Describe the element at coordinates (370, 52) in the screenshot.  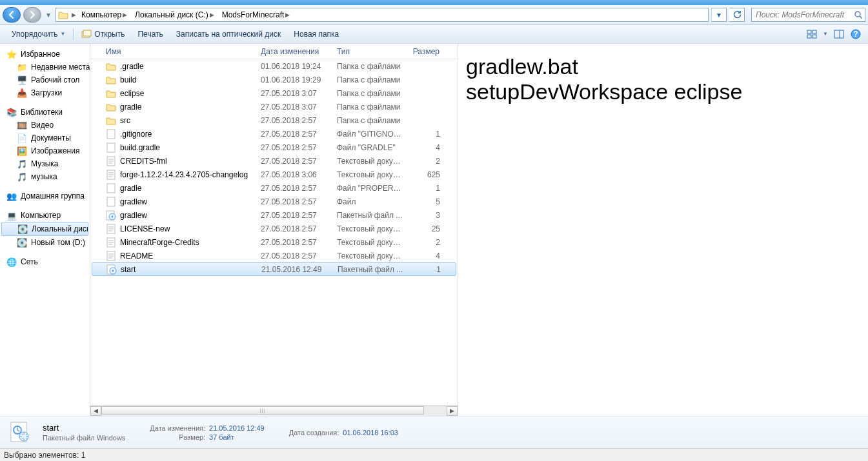
I see `column-type: Тип` at that location.